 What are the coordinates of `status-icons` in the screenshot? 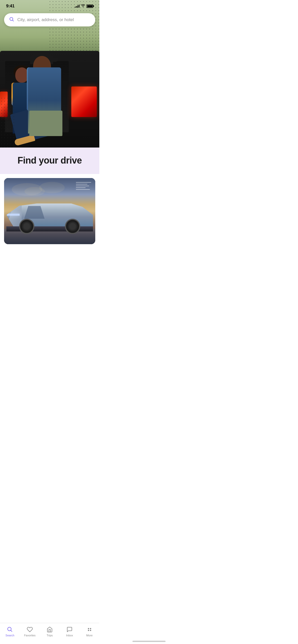 It's located at (84, 6).